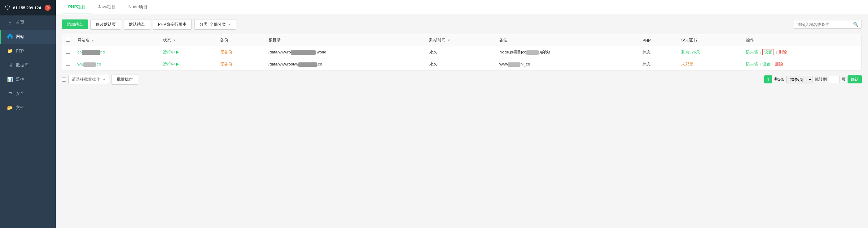 The height and width of the screenshot is (228, 868). What do you see at coordinates (188, 52) in the screenshot?
I see `row1-status: 运行中` at bounding box center [188, 52].